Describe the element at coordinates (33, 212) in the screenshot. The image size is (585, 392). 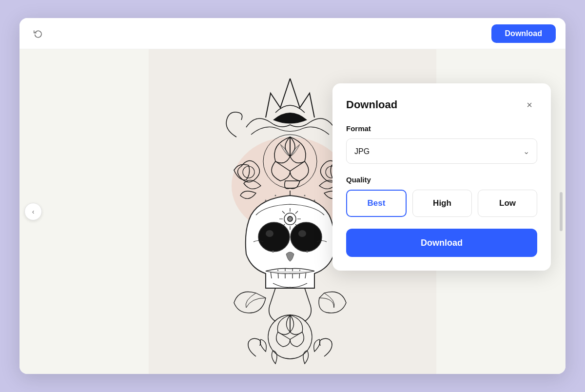
I see `prev-nav-button: ‹` at that location.